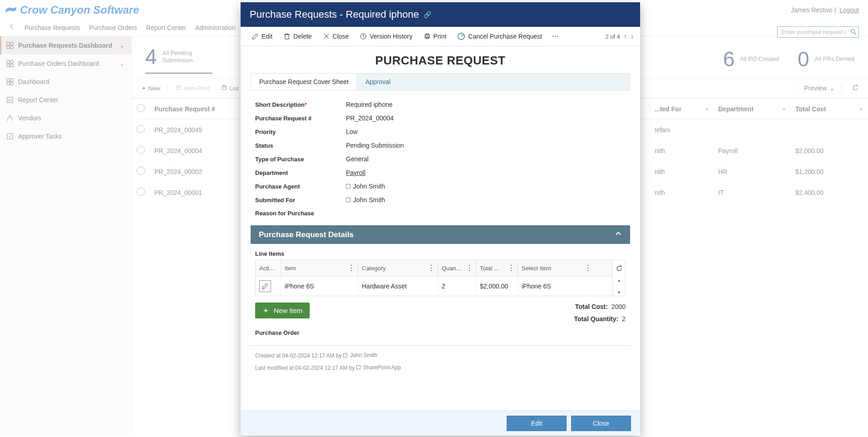 Image resolution: width=868 pixels, height=437 pixels. What do you see at coordinates (601, 423) in the screenshot?
I see `footer-close-button: Close` at bounding box center [601, 423].